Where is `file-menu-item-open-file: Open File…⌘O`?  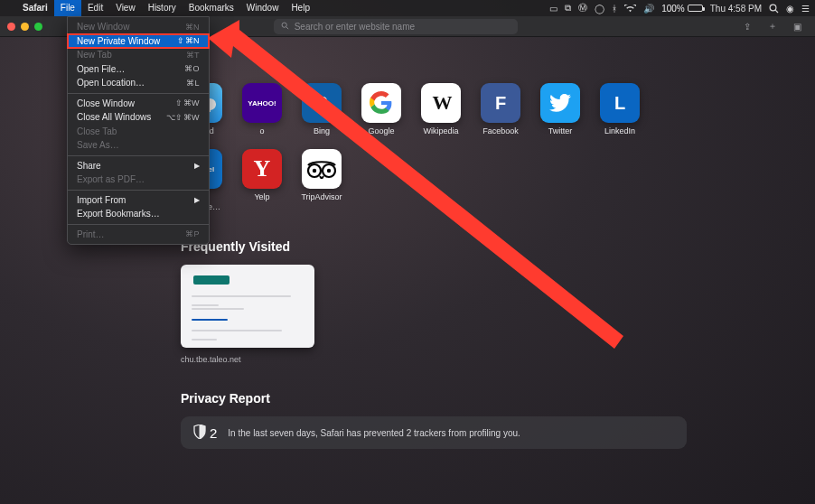 file-menu-item-open-file: Open File…⌘O is located at coordinates (138, 70).